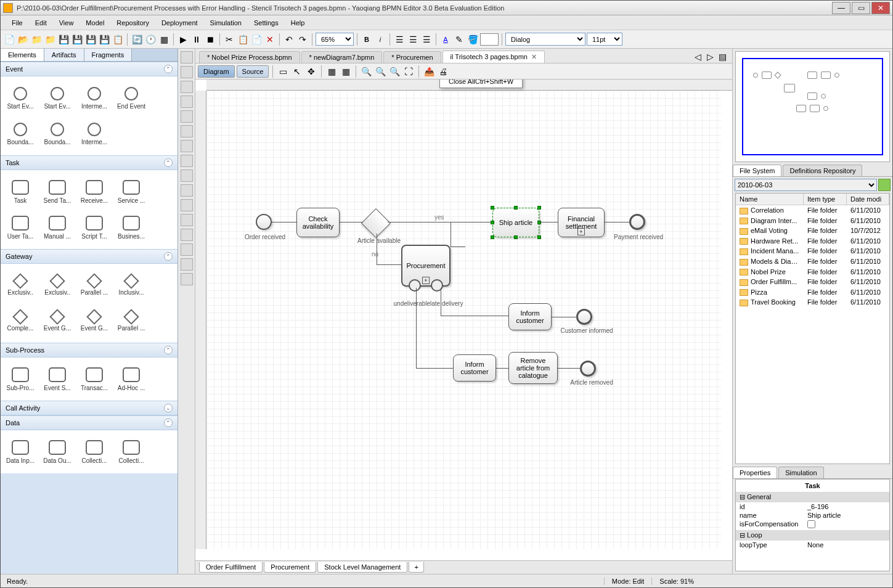 This screenshot has width=893, height=588. I want to click on snapgrid-icon: ▦, so click(332, 71).